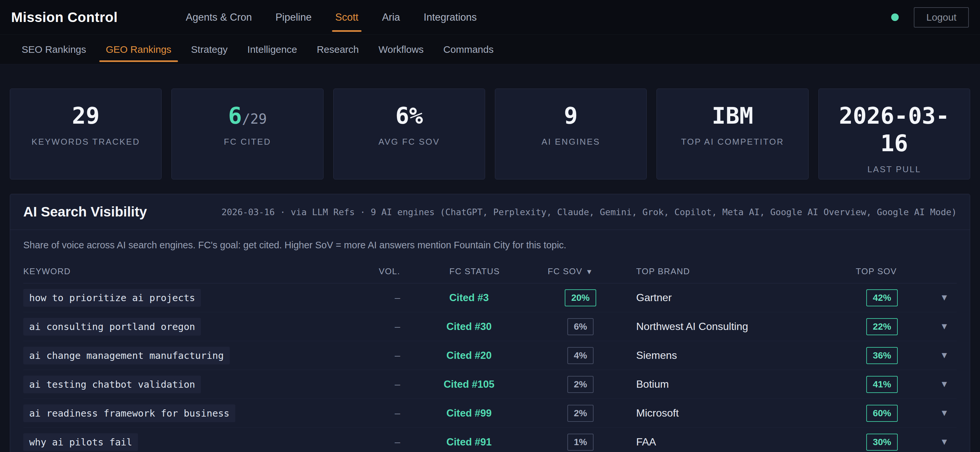 The image size is (980, 452). Describe the element at coordinates (86, 142) in the screenshot. I see `stat-label: KEYWORDS TRACKED` at that location.